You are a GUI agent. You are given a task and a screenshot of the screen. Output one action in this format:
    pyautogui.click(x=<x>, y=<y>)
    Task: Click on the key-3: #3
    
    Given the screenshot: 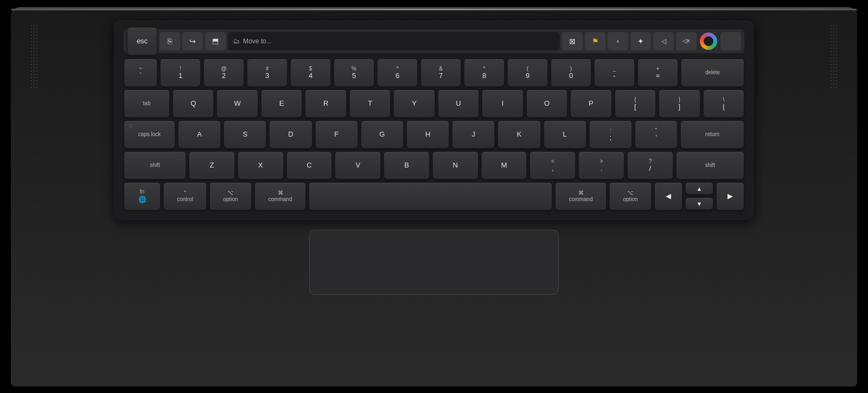 What is the action you would take?
    pyautogui.click(x=267, y=73)
    